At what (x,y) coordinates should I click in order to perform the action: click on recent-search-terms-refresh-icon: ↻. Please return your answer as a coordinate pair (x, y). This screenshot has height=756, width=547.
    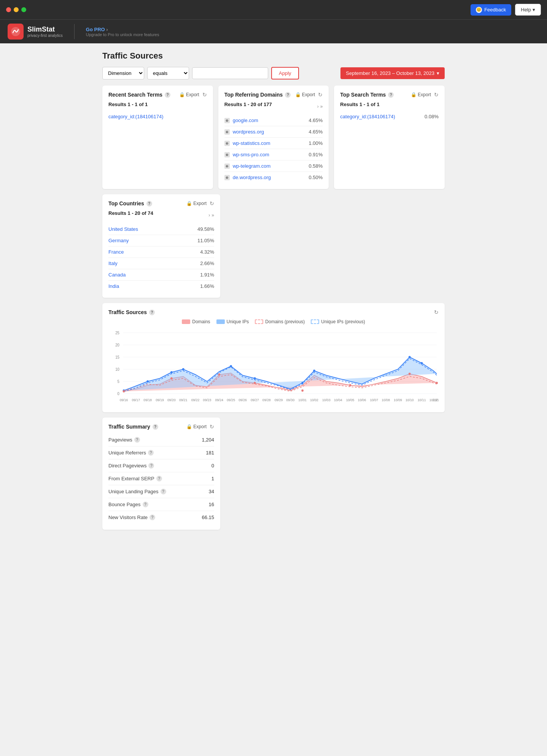
    Looking at the image, I should click on (205, 95).